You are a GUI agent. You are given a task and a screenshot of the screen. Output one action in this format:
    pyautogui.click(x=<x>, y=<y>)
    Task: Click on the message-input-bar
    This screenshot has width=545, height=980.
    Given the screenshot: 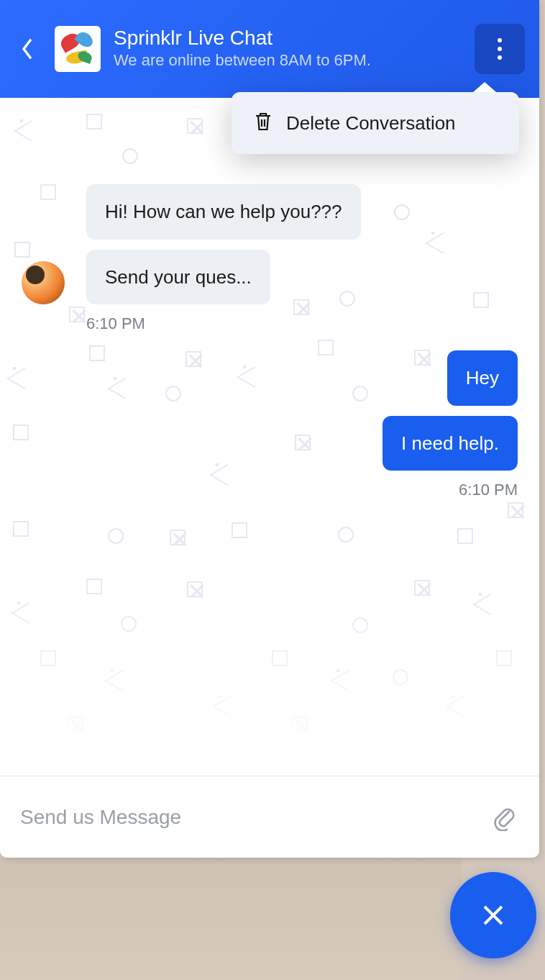 What is the action you would take?
    pyautogui.click(x=270, y=817)
    